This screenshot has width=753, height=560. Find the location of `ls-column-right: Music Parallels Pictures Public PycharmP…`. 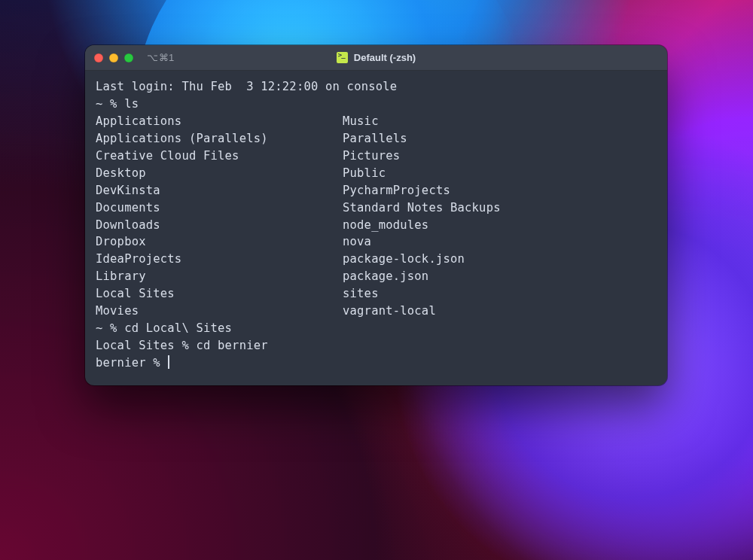

ls-column-right: Music Parallels Pictures Public PycharmP… is located at coordinates (422, 217).